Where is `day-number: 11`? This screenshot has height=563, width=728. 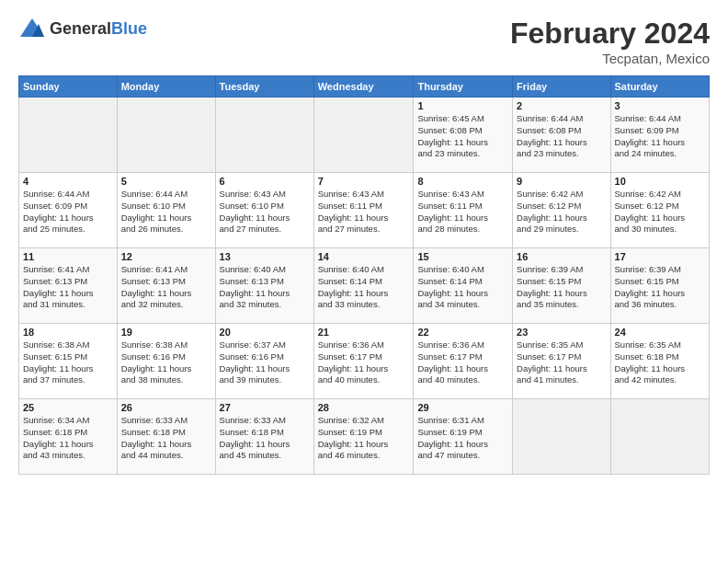 day-number: 11 is located at coordinates (68, 257).